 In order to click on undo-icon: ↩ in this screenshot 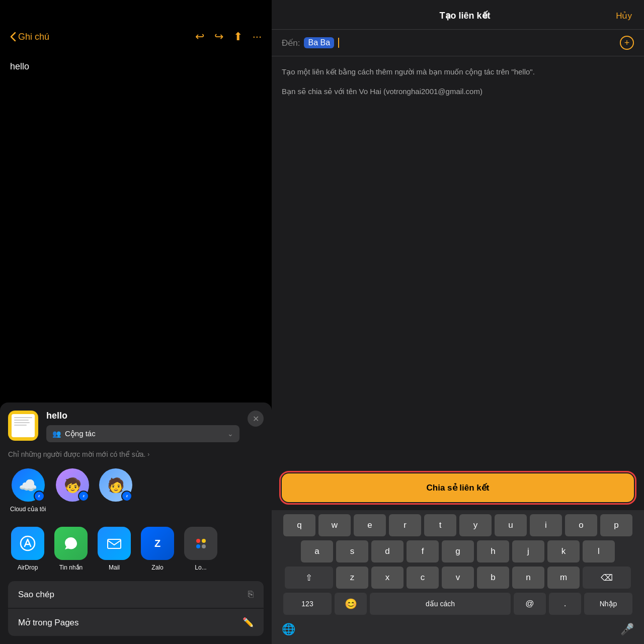, I will do `click(200, 37)`.